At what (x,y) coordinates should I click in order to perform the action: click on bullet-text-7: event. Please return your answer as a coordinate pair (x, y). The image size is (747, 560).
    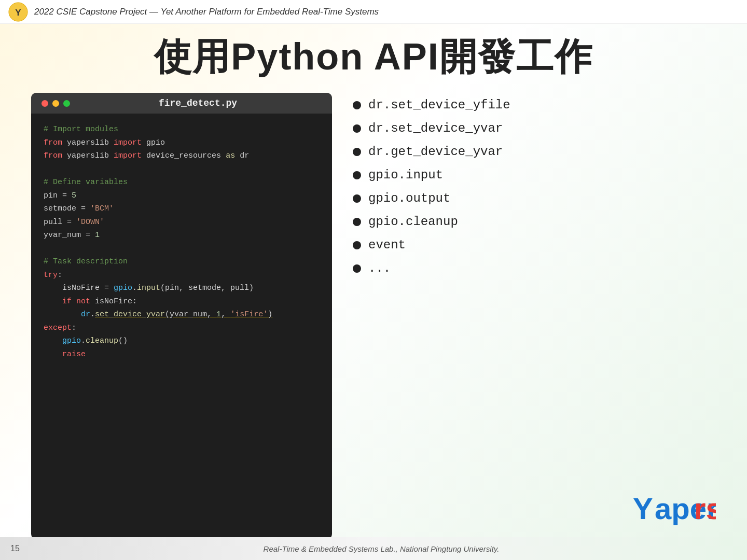
    Looking at the image, I should click on (387, 245).